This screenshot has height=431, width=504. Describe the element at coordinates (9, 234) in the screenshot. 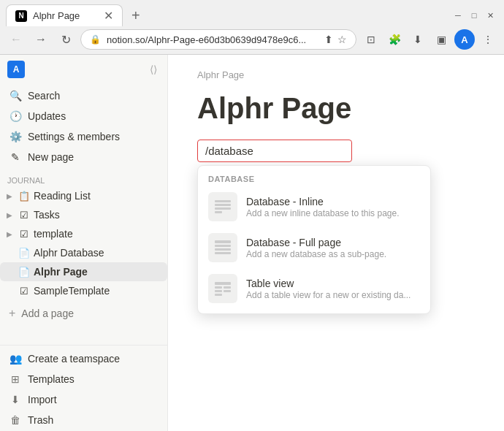

I see `template-chevron: ▶` at that location.